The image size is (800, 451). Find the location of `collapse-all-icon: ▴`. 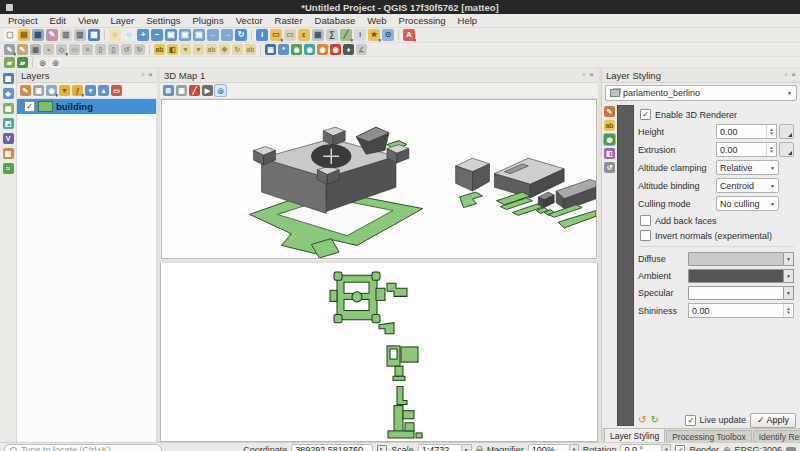

collapse-all-icon: ▴ is located at coordinates (104, 90).